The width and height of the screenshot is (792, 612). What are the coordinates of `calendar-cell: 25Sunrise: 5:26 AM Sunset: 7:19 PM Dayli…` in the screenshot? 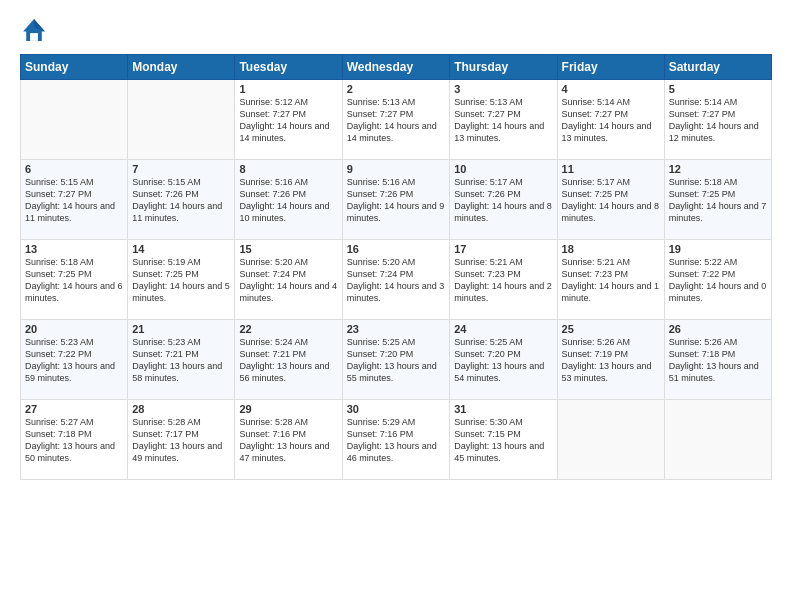 It's located at (610, 360).